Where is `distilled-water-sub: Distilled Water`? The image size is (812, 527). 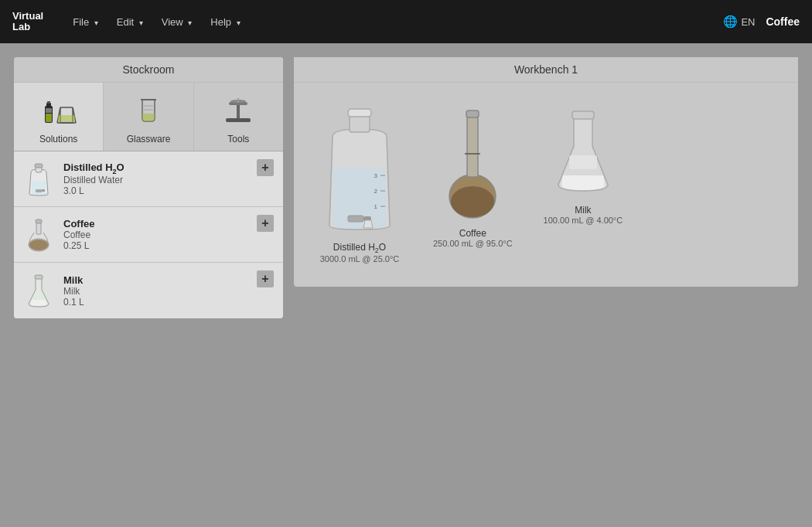 distilled-water-sub: Distilled Water is located at coordinates (169, 180).